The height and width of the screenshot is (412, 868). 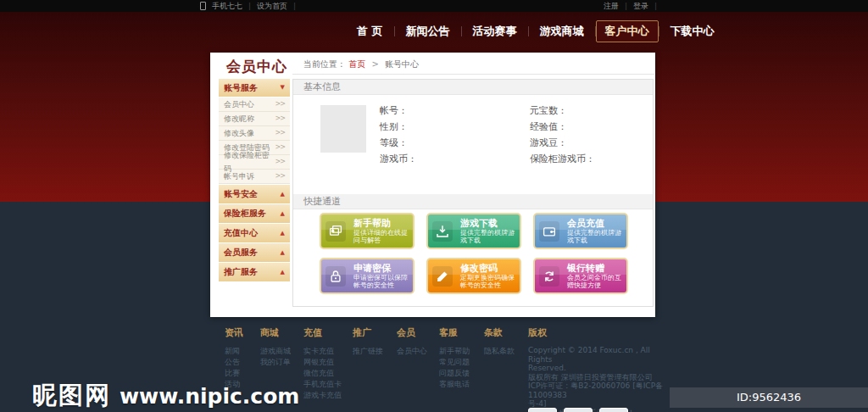 What do you see at coordinates (412, 332) in the screenshot?
I see `footer-heading: 会员` at bounding box center [412, 332].